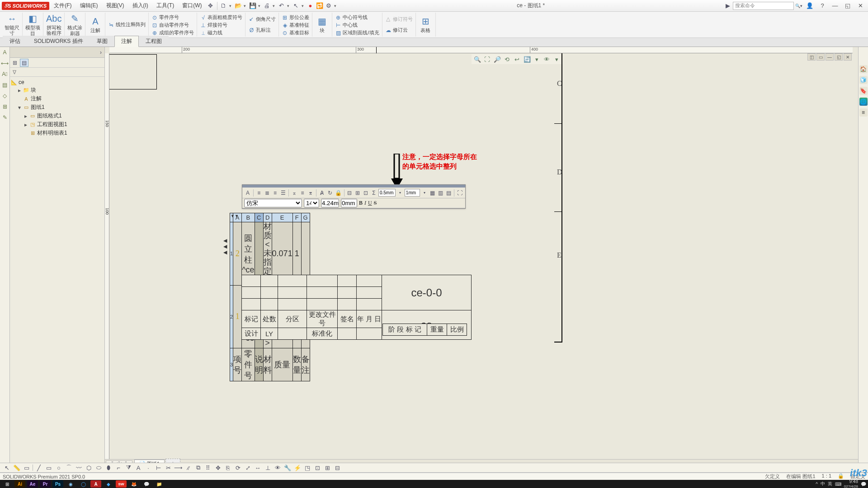 This screenshot has height=488, width=868. Describe the element at coordinates (427, 293) in the screenshot. I see `tblk-code: ce-0-0` at that location.